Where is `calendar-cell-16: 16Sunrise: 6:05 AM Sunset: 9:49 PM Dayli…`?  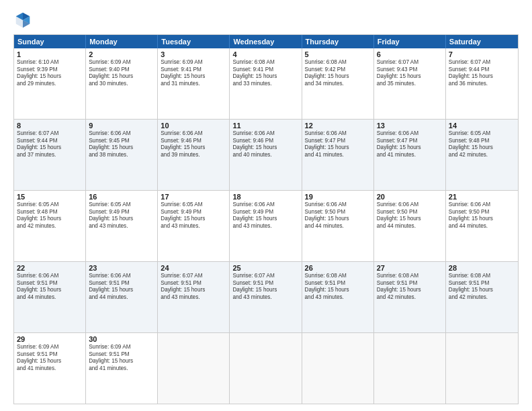
calendar-cell-16: 16Sunrise: 6:05 AM Sunset: 9:49 PM Dayli… is located at coordinates (122, 226).